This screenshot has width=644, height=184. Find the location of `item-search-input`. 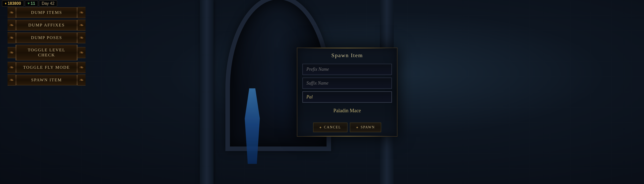

item-search-input is located at coordinates (347, 97).